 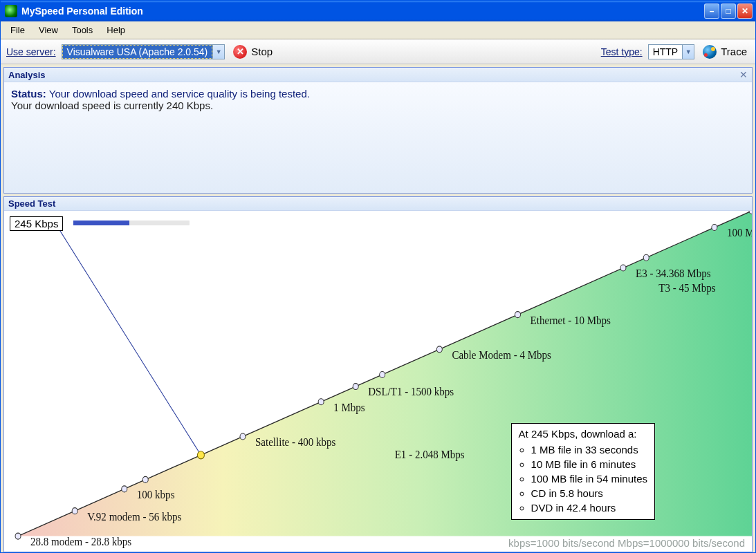 What do you see at coordinates (583, 471) in the screenshot?
I see `download-estimate-box: At 245 Kbps, download a: 1 MB file in 33…` at bounding box center [583, 471].